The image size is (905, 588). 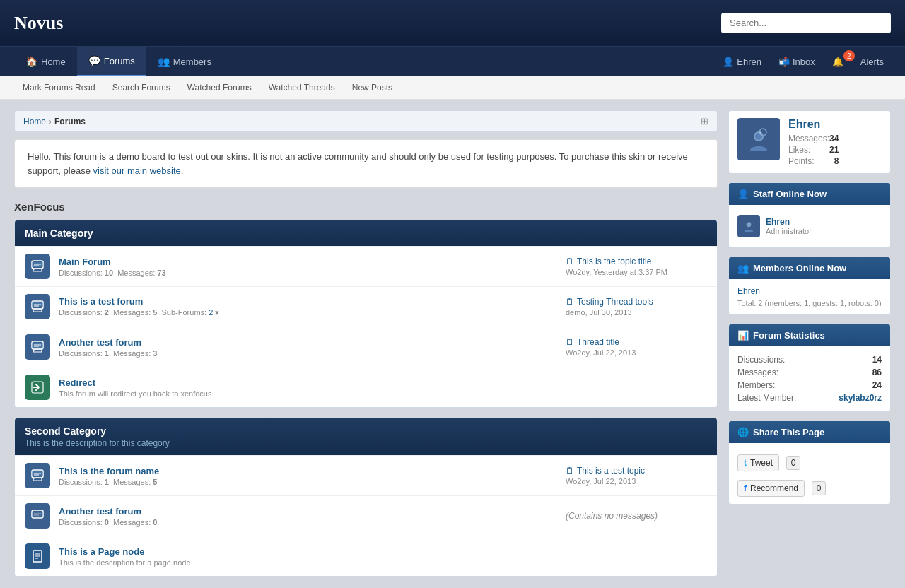 What do you see at coordinates (766, 398) in the screenshot?
I see `stat-latest-label: Latest Member:` at bounding box center [766, 398].